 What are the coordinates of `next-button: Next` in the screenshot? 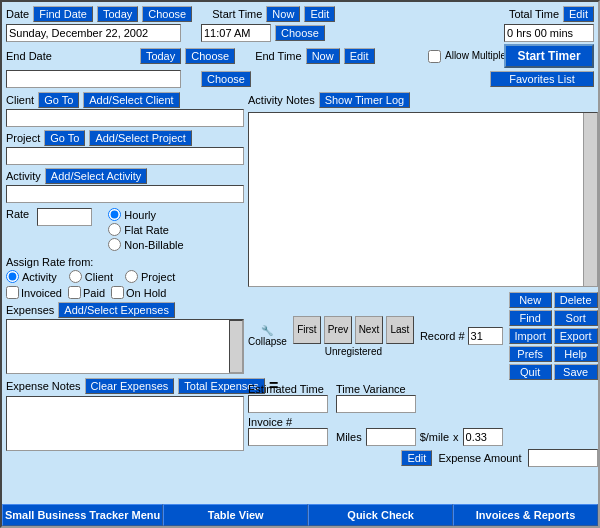 It's located at (369, 330).